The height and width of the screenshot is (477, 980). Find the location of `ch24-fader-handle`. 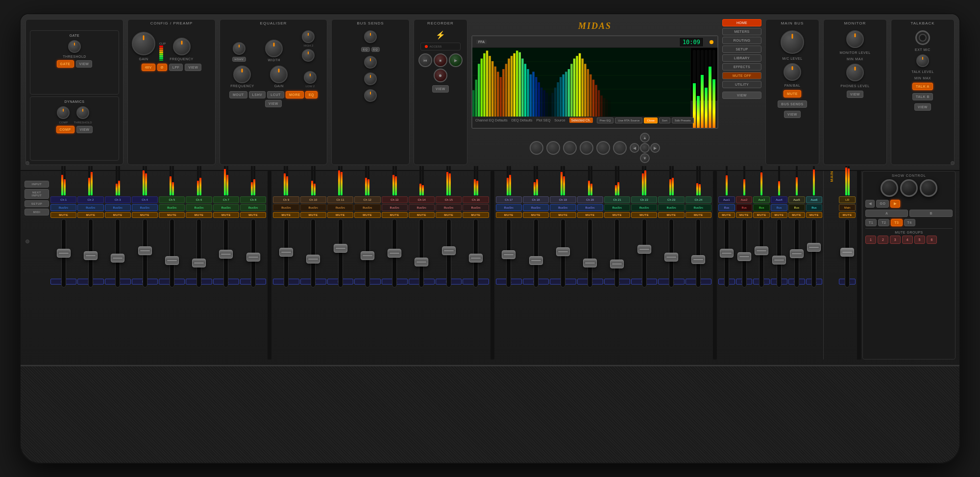

ch24-fader-handle is located at coordinates (698, 260).